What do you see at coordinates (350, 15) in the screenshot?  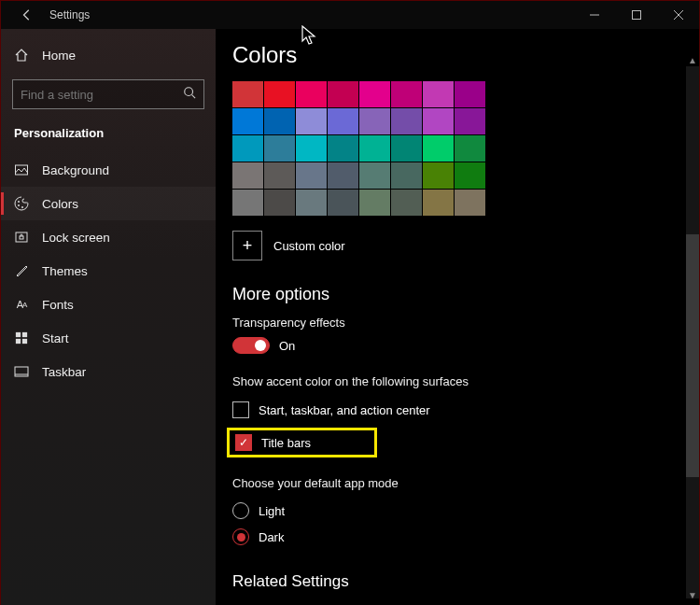 I see `titlebar: Settings` at bounding box center [350, 15].